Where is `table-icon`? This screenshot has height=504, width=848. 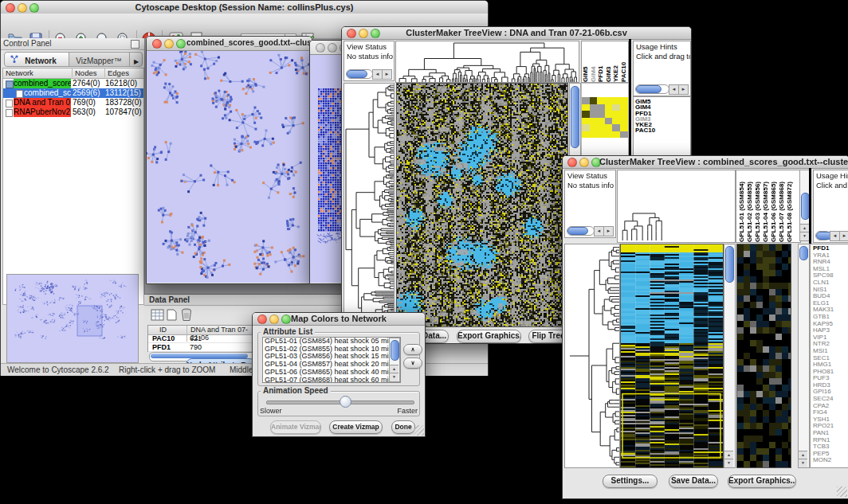
table-icon is located at coordinates (158, 315).